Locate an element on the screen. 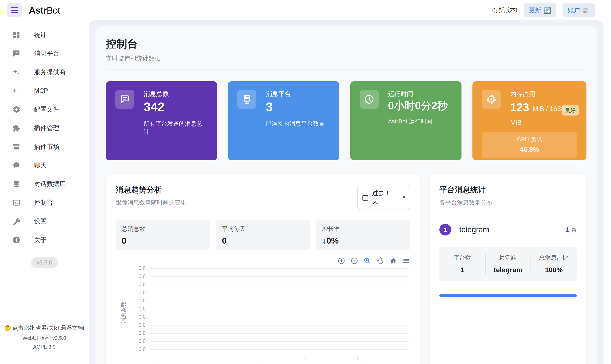 The image size is (611, 364). database-icon is located at coordinates (16, 184).